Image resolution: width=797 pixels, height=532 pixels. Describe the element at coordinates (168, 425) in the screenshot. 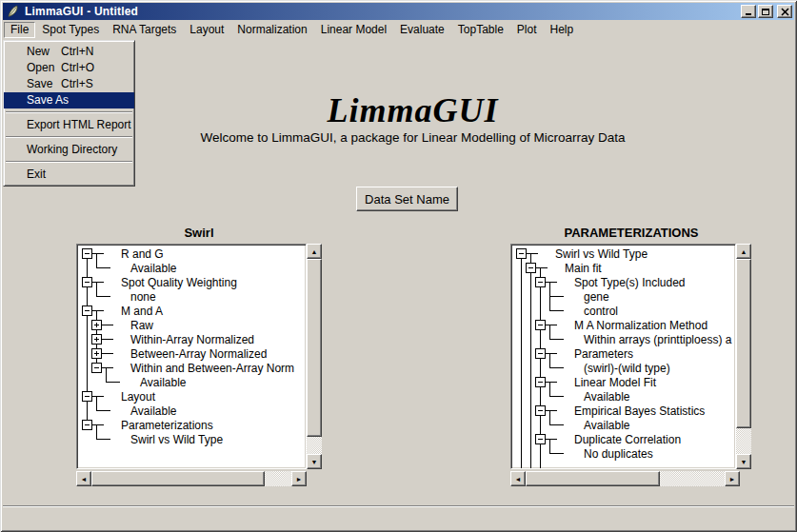

I see `svg-text: Parameterizations` at that location.